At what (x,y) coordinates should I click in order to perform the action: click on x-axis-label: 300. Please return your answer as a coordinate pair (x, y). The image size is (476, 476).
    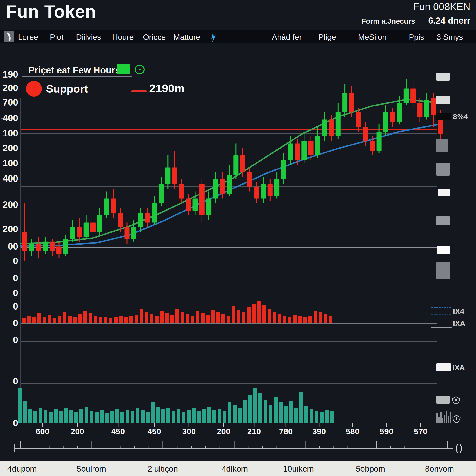
    Looking at the image, I should click on (189, 431).